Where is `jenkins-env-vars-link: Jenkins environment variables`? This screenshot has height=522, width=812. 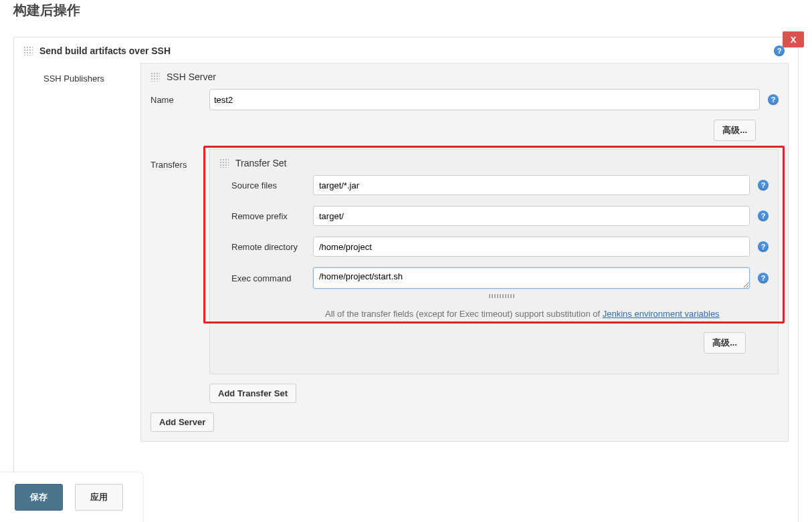
jenkins-env-vars-link: Jenkins environment variables is located at coordinates (661, 314).